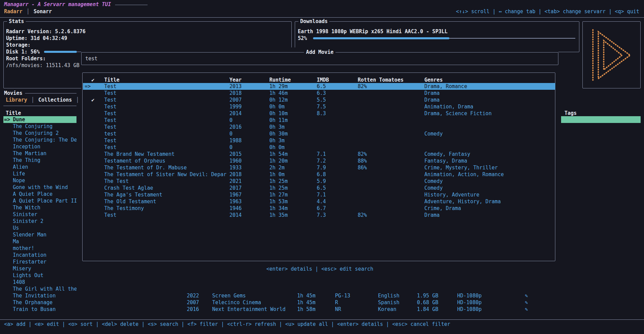 Image resolution: width=644 pixels, height=334 pixels. What do you see at coordinates (319, 120) in the screenshot?
I see `result-row: Test00h 11m` at bounding box center [319, 120].